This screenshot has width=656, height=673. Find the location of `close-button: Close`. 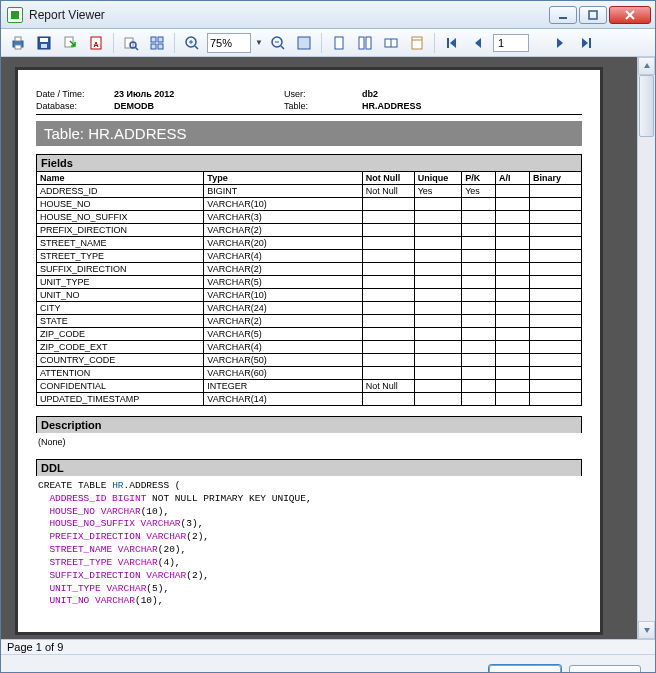

close-button: Close is located at coordinates (525, 670).